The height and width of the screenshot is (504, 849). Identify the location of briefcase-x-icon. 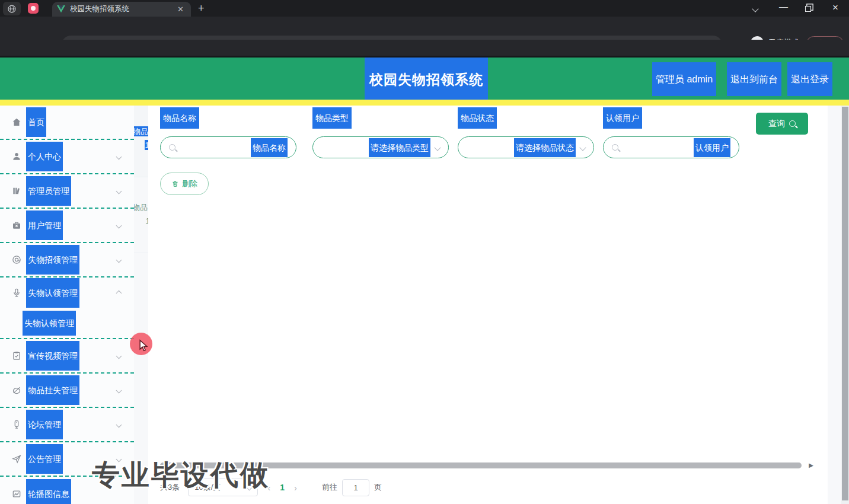
(17, 225).